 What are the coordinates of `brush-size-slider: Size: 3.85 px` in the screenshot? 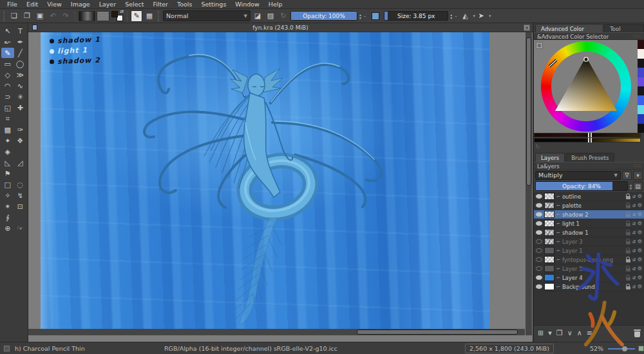 It's located at (416, 15).